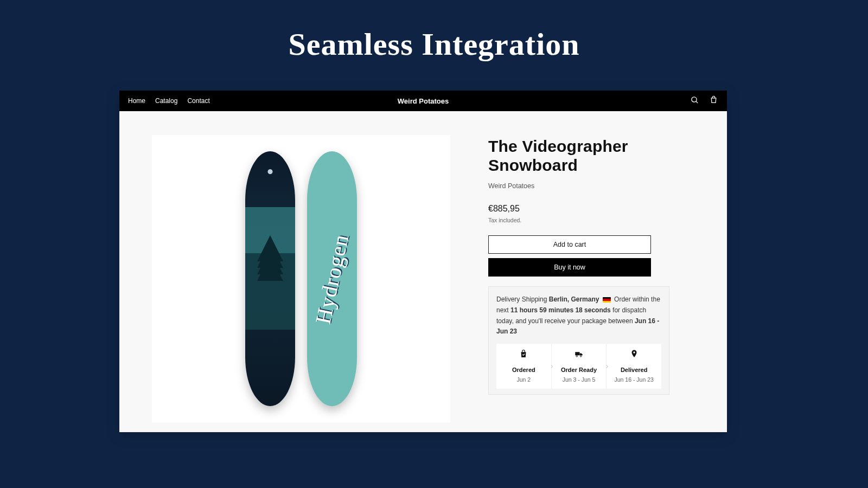 The width and height of the screenshot is (868, 488). Describe the element at coordinates (199, 101) in the screenshot. I see `nav-contact: Contact` at that location.